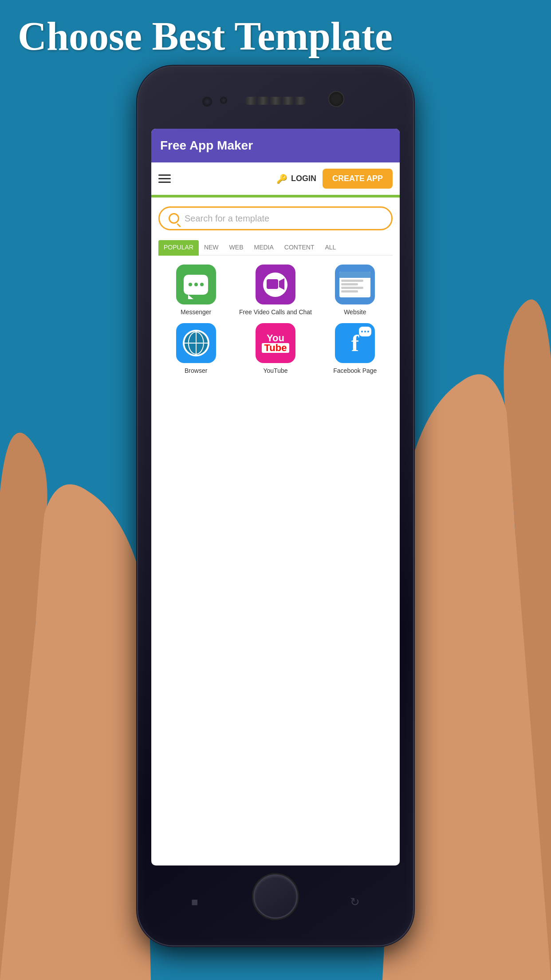 This screenshot has width=551, height=980. I want to click on template-messenger: Messenger, so click(196, 290).